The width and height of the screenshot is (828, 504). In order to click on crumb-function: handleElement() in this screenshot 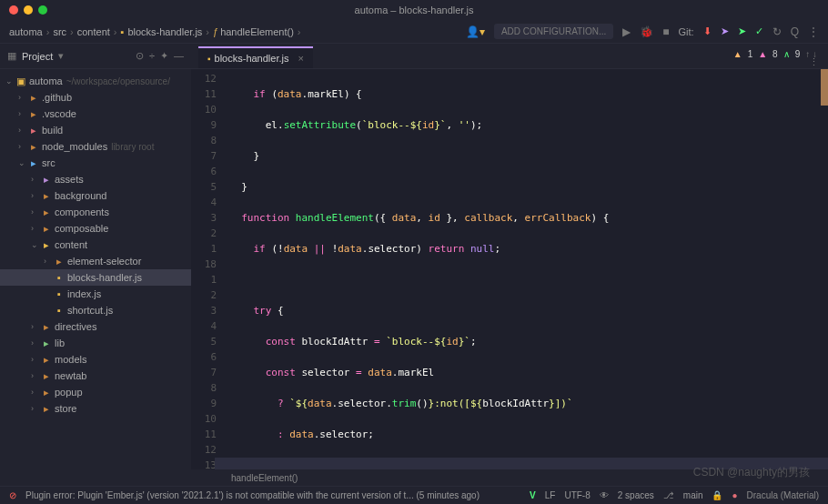, I will do `click(257, 32)`.